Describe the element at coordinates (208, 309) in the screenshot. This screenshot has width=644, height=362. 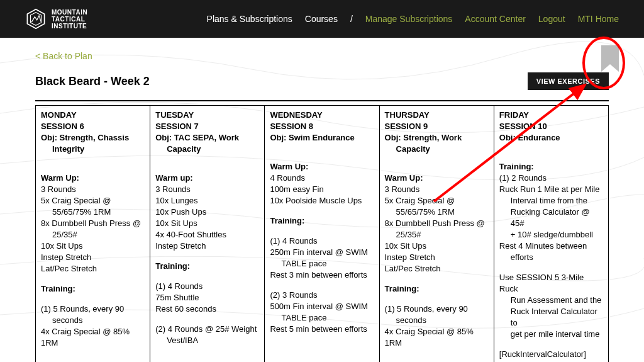
I see `plan-line: Rest 60 seconds` at that location.